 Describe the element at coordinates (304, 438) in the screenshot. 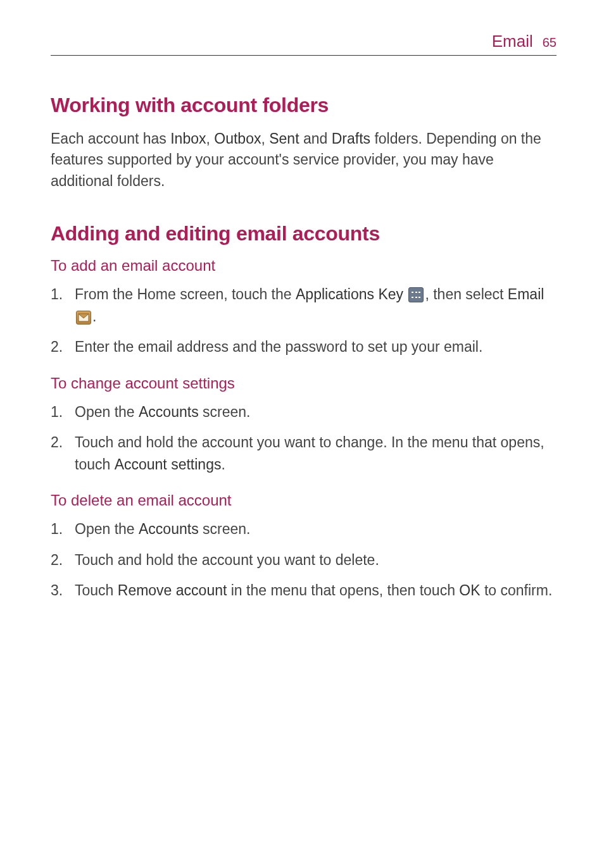

I see `change-settings-steps: 1. Open the Accounts screen. 2. Touch an…` at that location.